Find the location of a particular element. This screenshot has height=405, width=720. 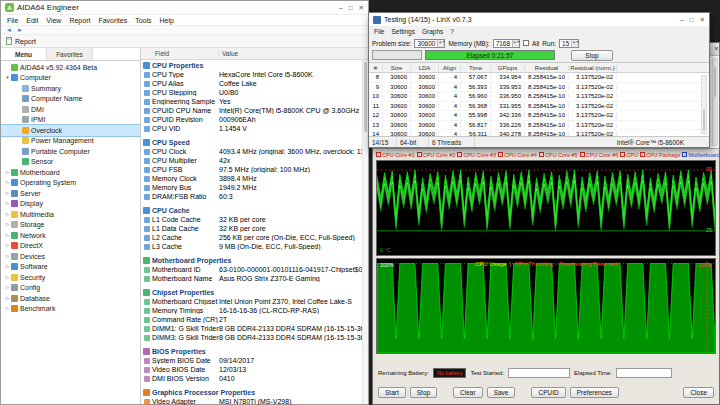

detail-row: Engineering SampleYes is located at coordinates (254, 102).